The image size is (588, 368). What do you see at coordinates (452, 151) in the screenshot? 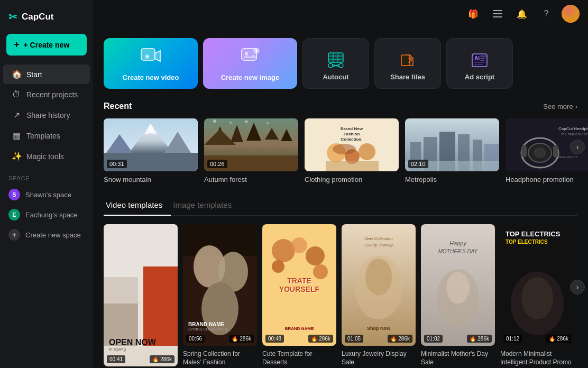
I see `project-metropolis: 02:10 Metropolis` at bounding box center [452, 151].